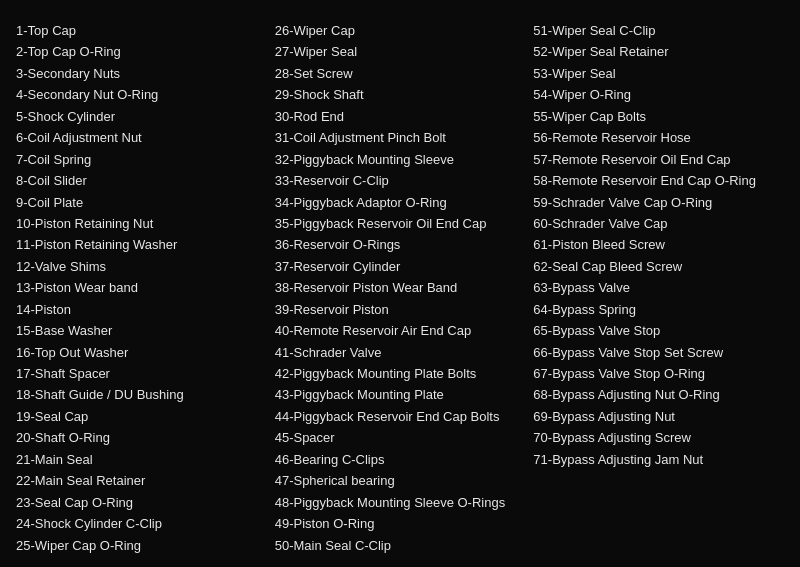 This screenshot has height=567, width=800. Describe the element at coordinates (400, 330) in the screenshot. I see `list-item: 40-Remote Reservoir Air End Cap` at that location.